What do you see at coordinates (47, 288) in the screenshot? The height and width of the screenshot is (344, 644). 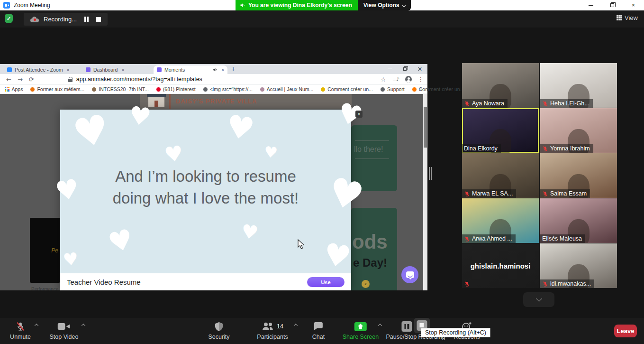 I see `thumbnail-caption: Performance...` at bounding box center [47, 288].